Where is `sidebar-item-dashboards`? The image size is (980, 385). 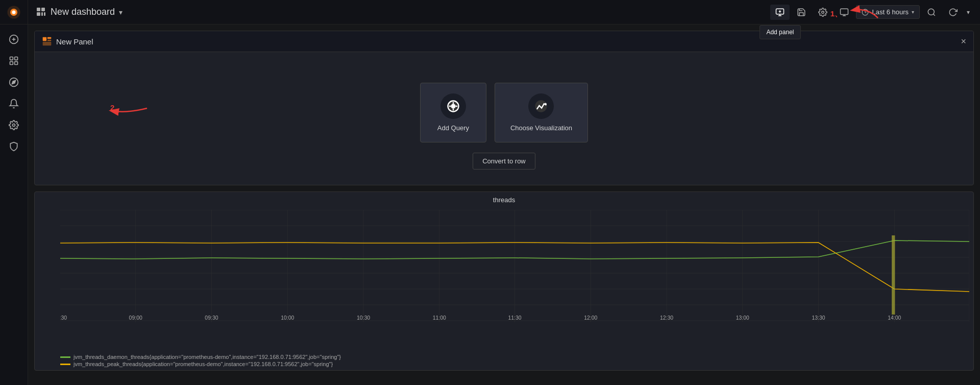
sidebar-item-dashboards is located at coordinates (14, 61).